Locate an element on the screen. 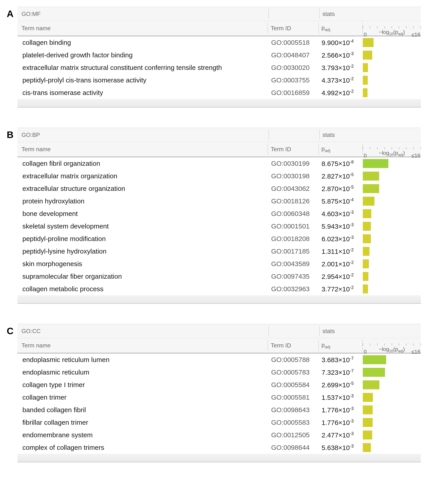 The width and height of the screenshot is (428, 504). padj-value: 2.954×10-2 is located at coordinates (341, 276).